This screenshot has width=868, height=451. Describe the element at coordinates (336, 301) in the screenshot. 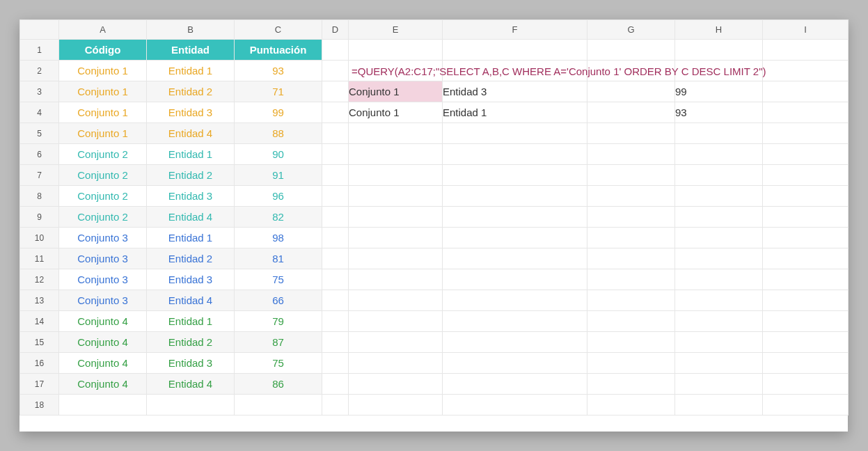

I see `cell-D13` at that location.